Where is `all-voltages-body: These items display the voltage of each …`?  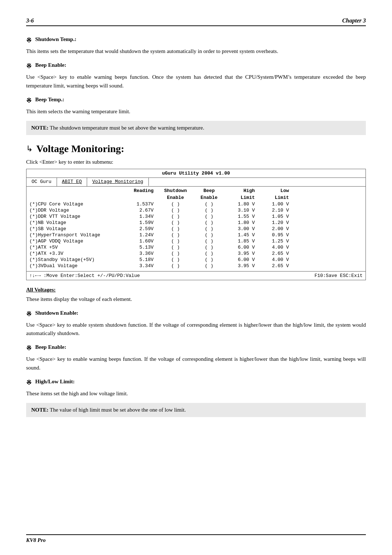 all-voltages-body: These items display the voltage of each … is located at coordinates (196, 299).